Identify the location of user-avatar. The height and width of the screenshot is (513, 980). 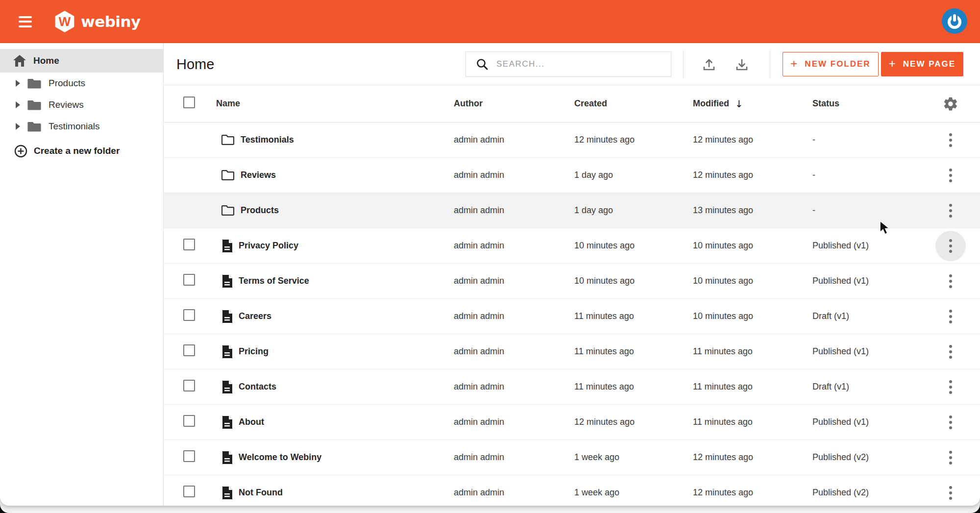
(955, 21).